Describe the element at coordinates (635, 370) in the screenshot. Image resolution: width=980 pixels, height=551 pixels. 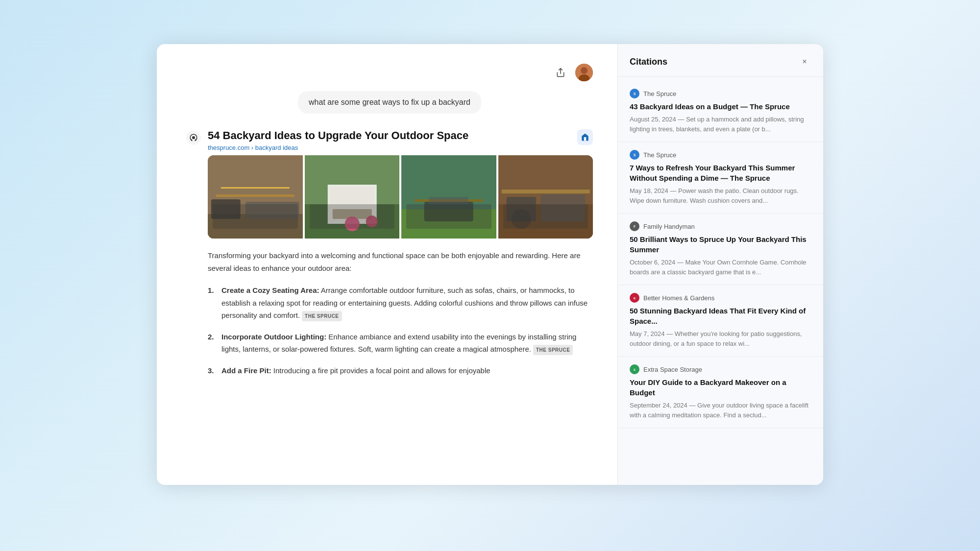
I see `svg-text: E` at that location.